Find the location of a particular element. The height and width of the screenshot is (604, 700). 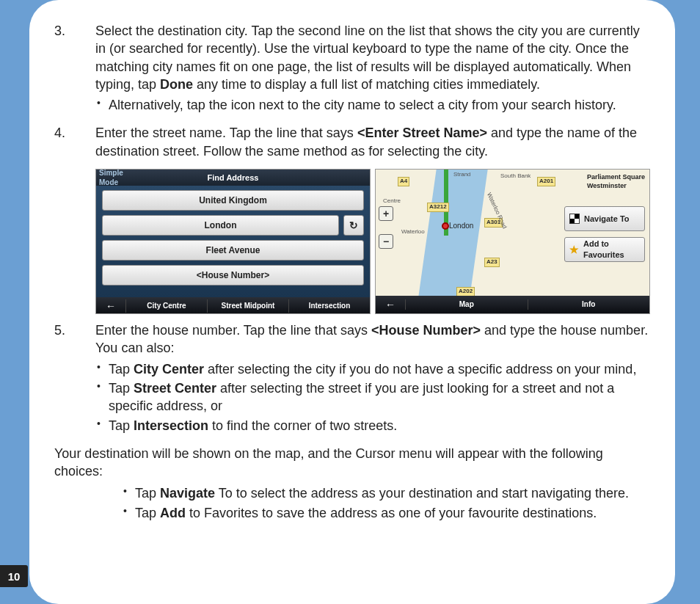

street-field: Fleet Avenue is located at coordinates (233, 250).